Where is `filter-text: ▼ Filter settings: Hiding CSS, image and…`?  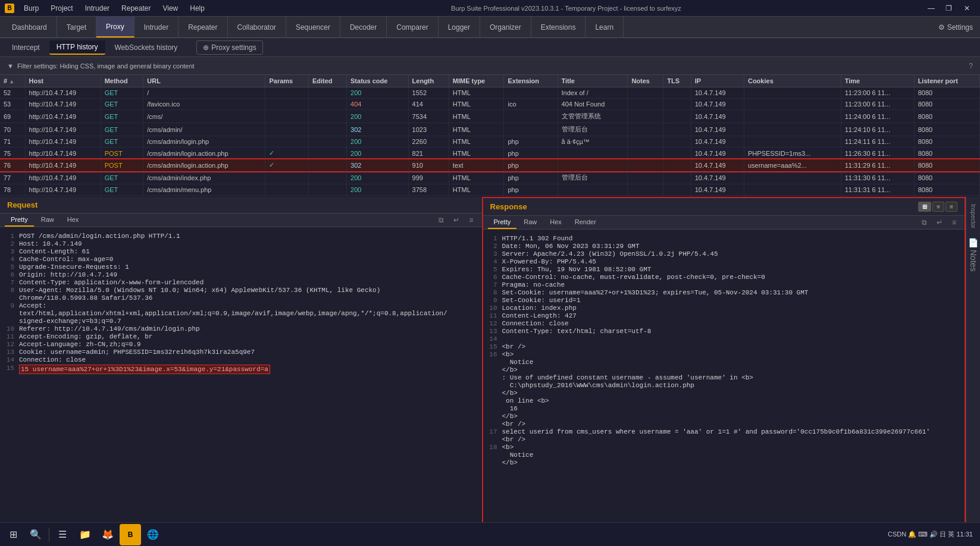
filter-text: ▼ Filter settings: Hiding CSS, image and… is located at coordinates (101, 66).